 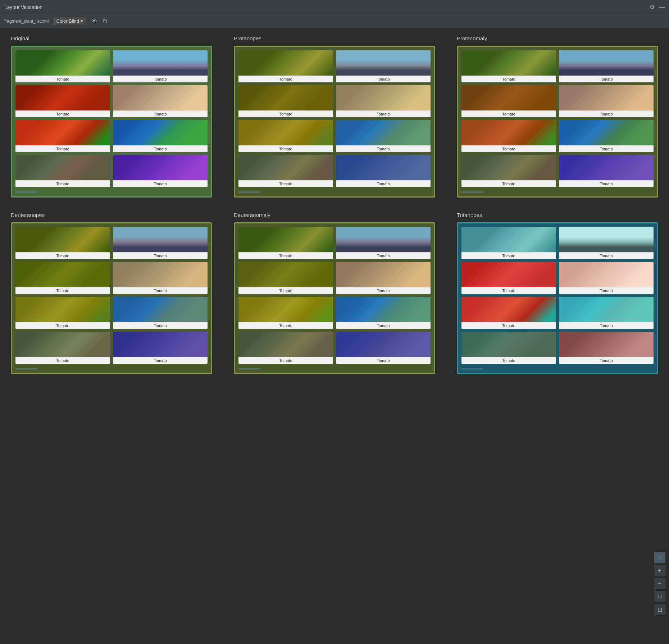 I want to click on panel-box-deuteranopes: TomatoTomatoTomatoTomatoTomatoTomatoToma…, so click(x=112, y=298).